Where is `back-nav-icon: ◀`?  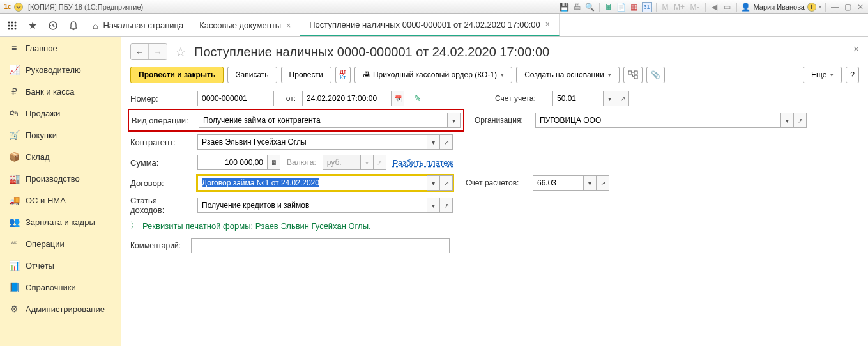
back-nav-icon: ◀ is located at coordinates (715, 7).